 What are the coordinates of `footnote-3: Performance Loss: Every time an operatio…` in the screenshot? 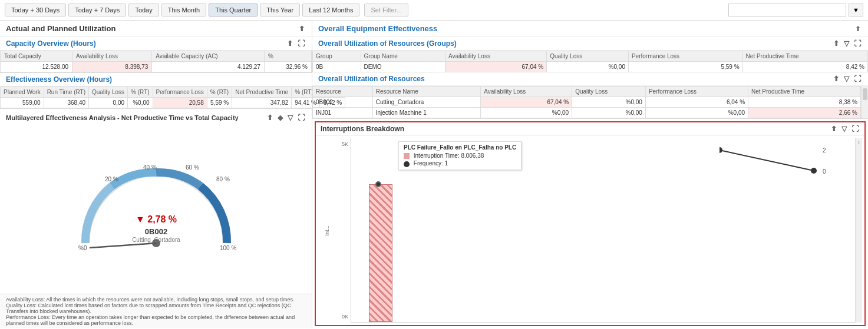 It's located at (156, 320).